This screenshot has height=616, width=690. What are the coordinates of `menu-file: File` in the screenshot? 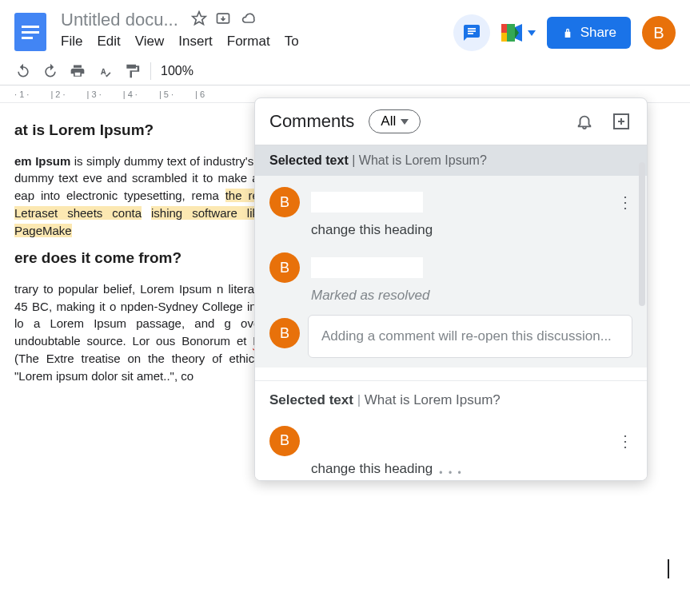 It's located at (72, 42).